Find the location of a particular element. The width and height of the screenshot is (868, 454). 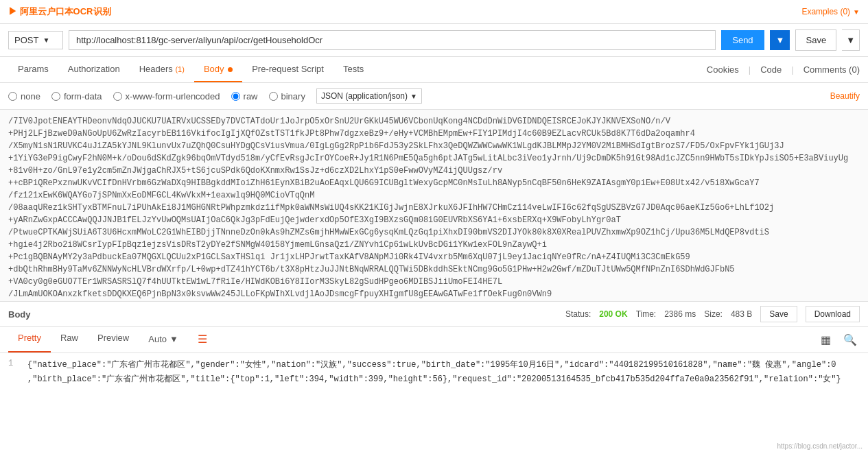

code-link: Code is located at coordinates (771, 70).